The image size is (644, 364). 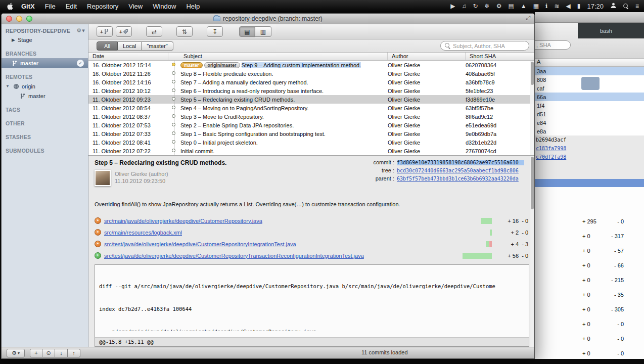 What do you see at coordinates (311, 108) in the screenshot?
I see `commit-row: 11. Oktober 2012 08:54 Step 4 – Moving o…` at bounding box center [311, 108].